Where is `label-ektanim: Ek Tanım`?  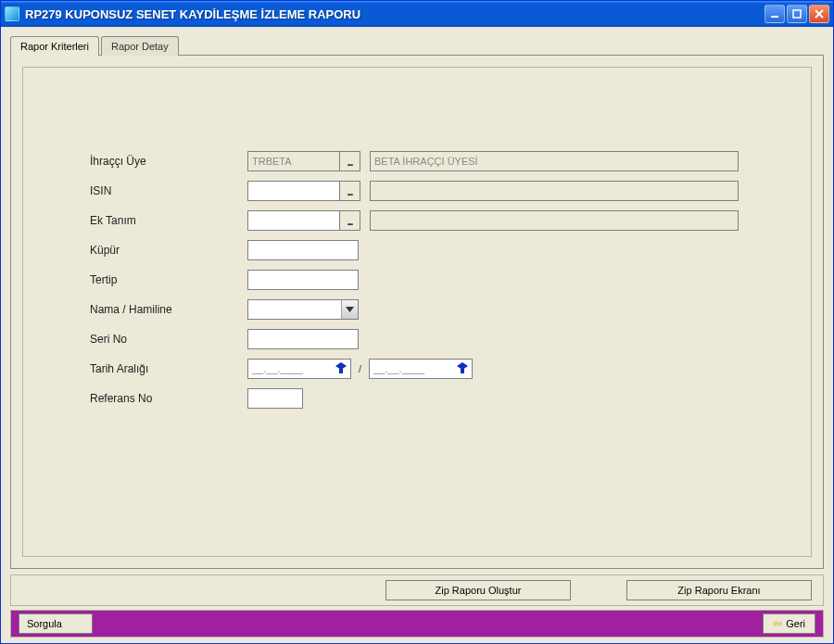 label-ektanim: Ek Tanım is located at coordinates (169, 221).